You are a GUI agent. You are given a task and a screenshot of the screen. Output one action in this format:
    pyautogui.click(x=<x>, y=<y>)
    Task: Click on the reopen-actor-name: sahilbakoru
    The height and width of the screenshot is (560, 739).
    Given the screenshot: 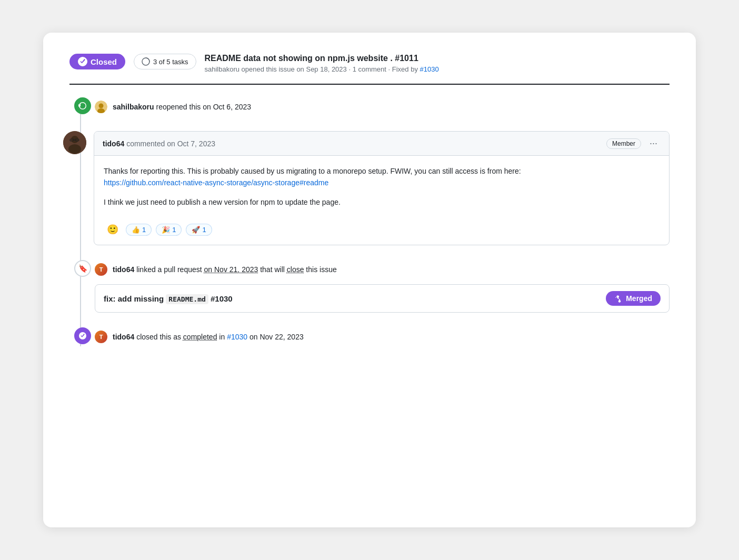 What is the action you would take?
    pyautogui.click(x=134, y=107)
    